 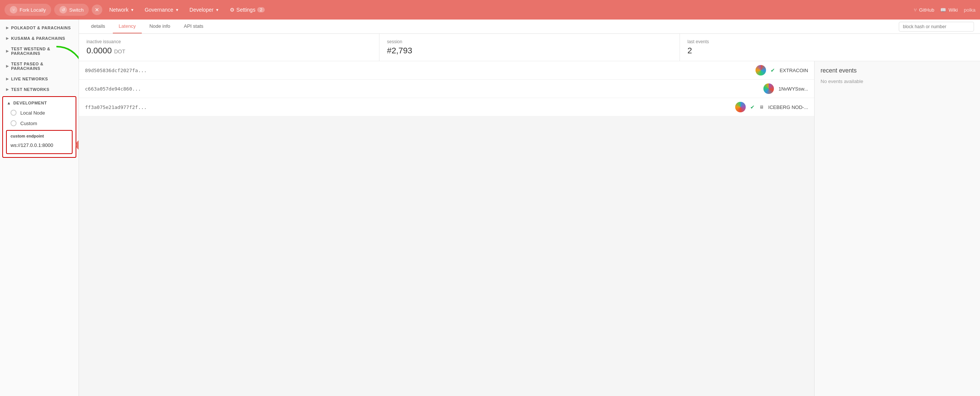 What do you see at coordinates (33, 10) in the screenshot?
I see `fork-locally-label: Fork Locally` at bounding box center [33, 10].